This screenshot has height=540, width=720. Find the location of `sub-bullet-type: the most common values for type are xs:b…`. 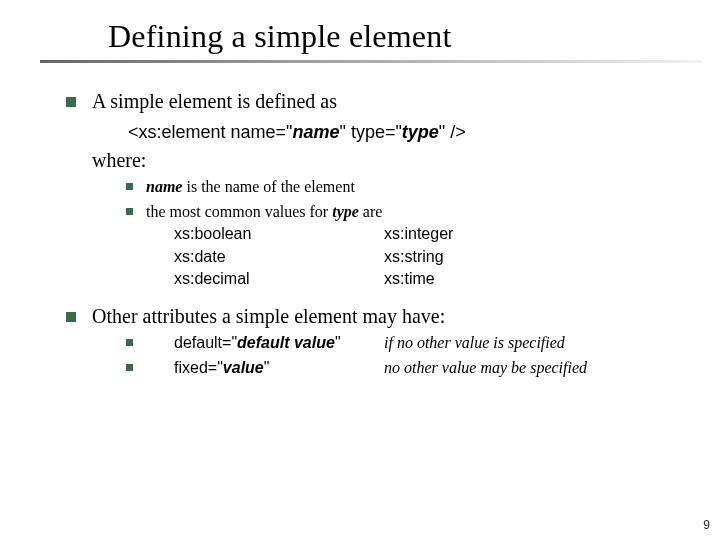

sub-bullet-type: the most common values for type are xs:b… is located at coordinates (402, 246).